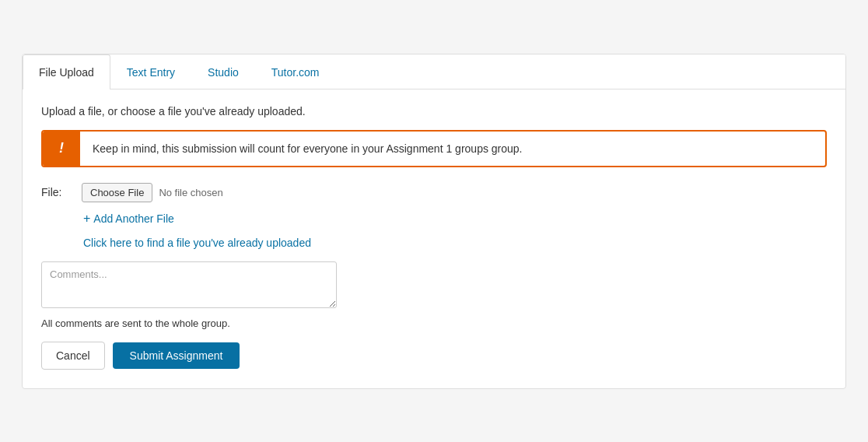  Describe the element at coordinates (57, 192) in the screenshot. I see `file-label: File:` at that location.